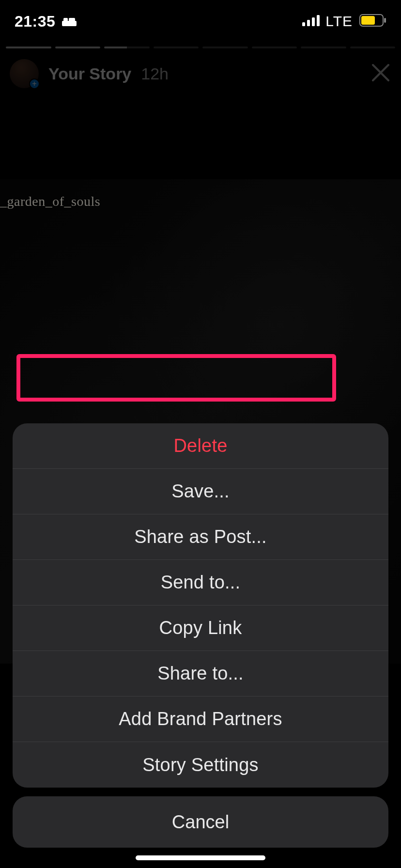 The width and height of the screenshot is (401, 868). Describe the element at coordinates (311, 21) in the screenshot. I see `signal-icon` at that location.